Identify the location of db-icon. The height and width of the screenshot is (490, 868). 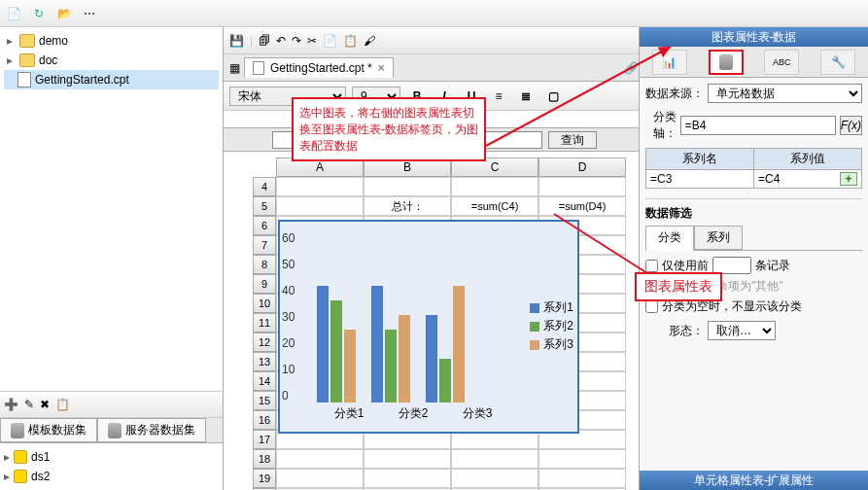
(115, 431).